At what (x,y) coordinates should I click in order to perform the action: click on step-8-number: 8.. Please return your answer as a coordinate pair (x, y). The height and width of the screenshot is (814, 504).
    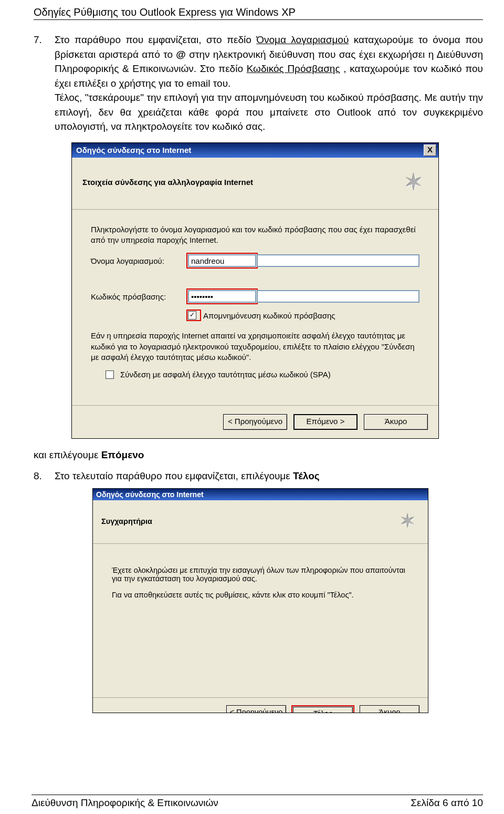
    Looking at the image, I should click on (44, 476).